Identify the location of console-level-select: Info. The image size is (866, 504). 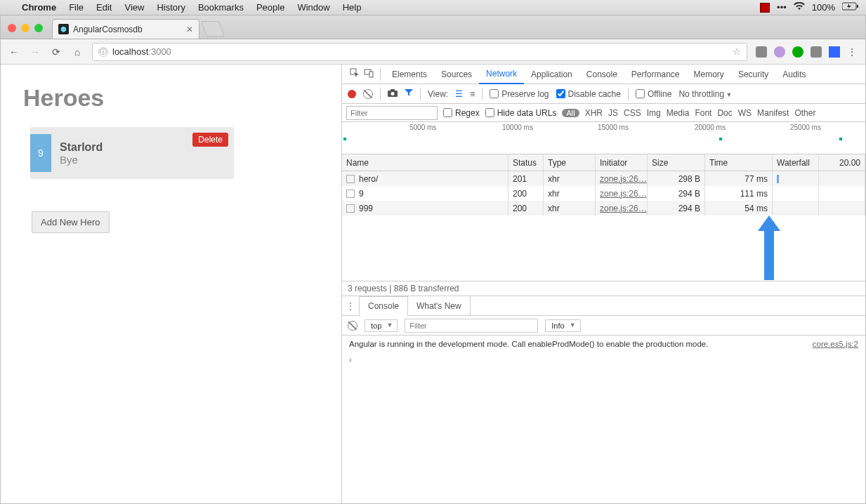
(563, 326).